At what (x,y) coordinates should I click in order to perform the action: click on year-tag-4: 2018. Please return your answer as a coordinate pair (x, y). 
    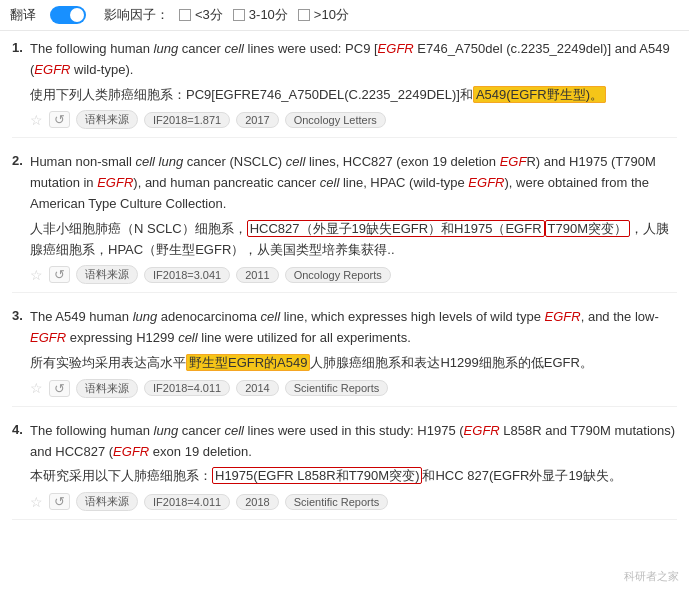
    Looking at the image, I should click on (257, 502).